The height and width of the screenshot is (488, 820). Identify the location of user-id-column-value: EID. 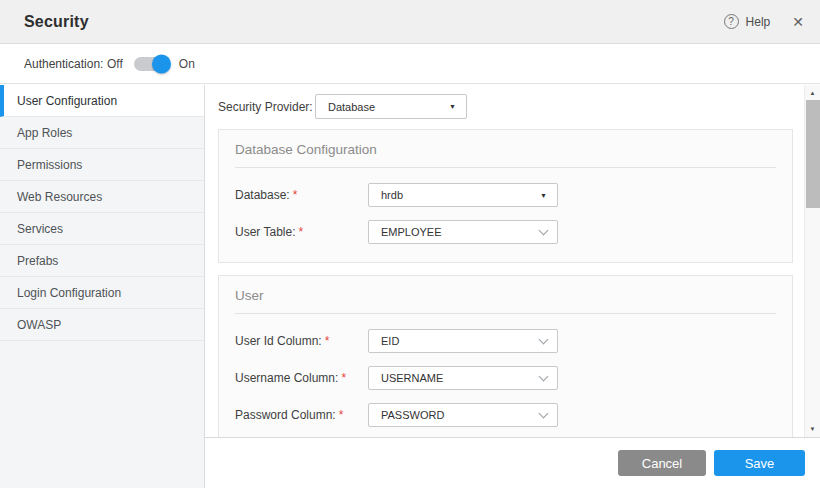
(390, 341).